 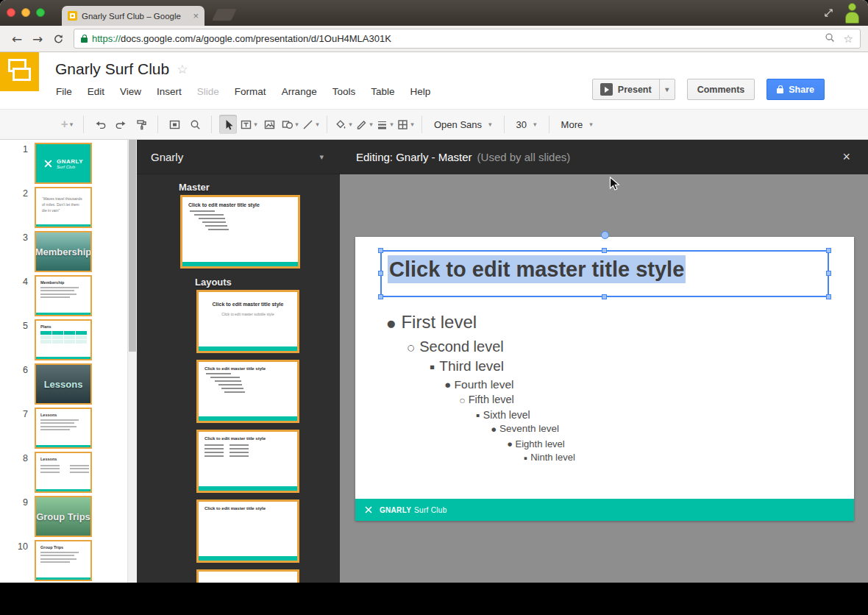 I want to click on layout-thumbnail-1: Click to edit master title style Click t…, so click(x=248, y=321).